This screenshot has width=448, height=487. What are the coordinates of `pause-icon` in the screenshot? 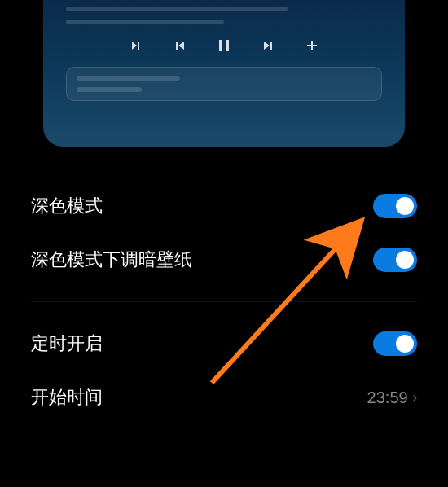 It's located at (224, 46).